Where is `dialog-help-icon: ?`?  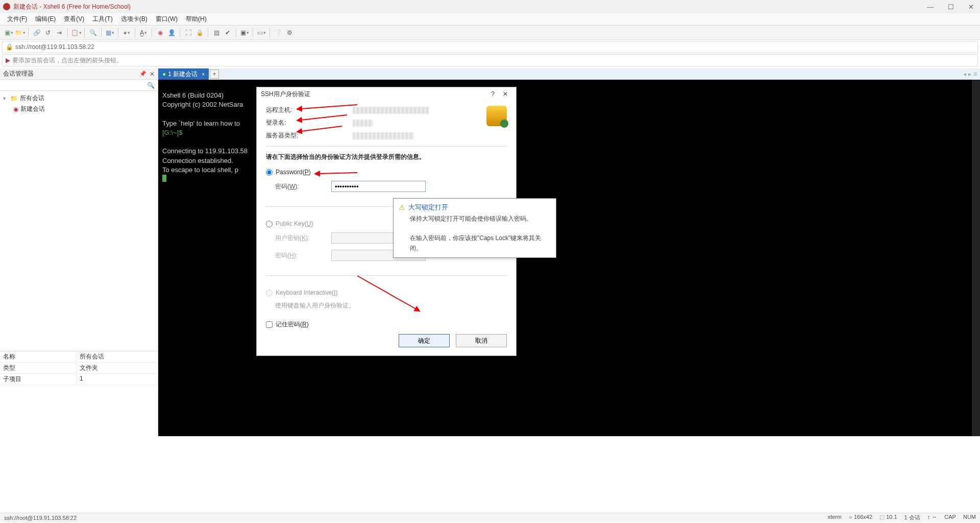
dialog-help-icon: ? is located at coordinates (493, 94).